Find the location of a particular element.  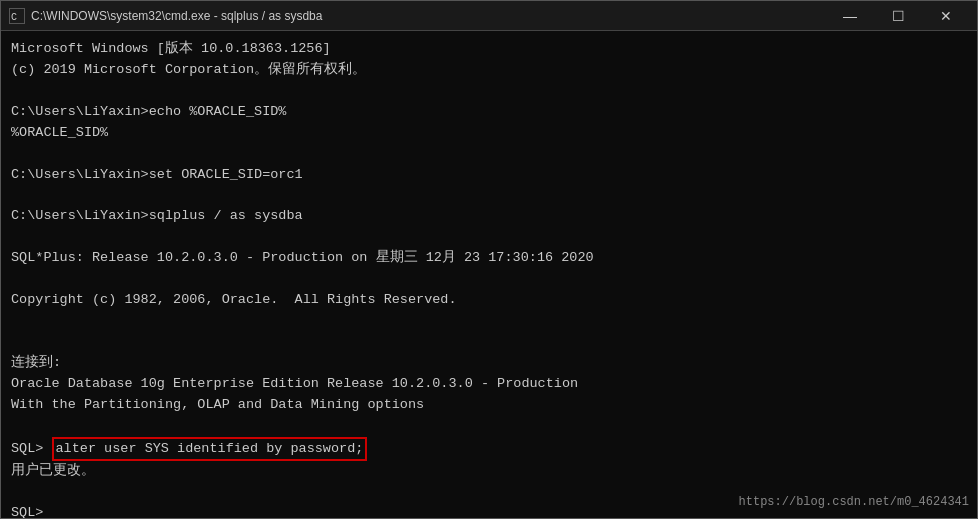

line-4: C:\Users\LiYaxin>echo %ORACLE_SID% is located at coordinates (489, 112).